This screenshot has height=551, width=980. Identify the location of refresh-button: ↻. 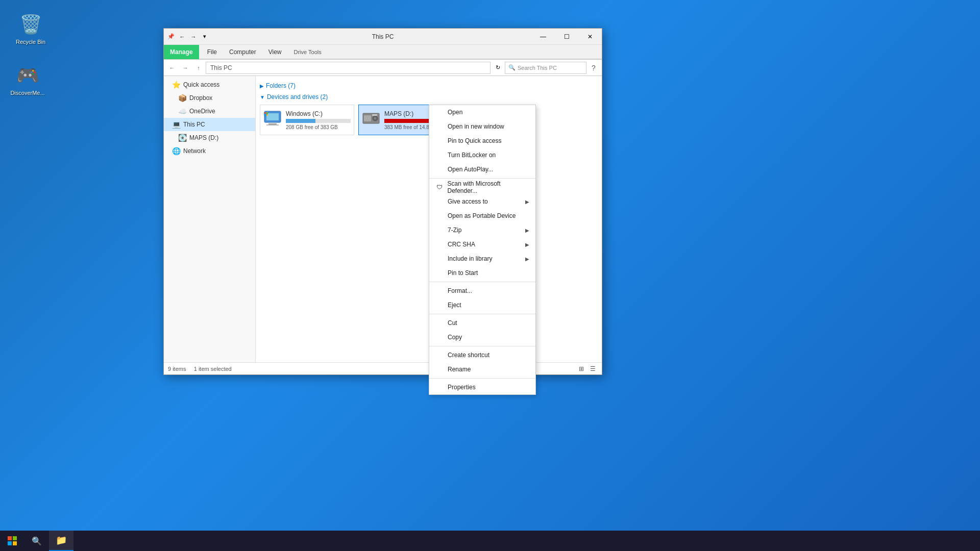
(498, 68).